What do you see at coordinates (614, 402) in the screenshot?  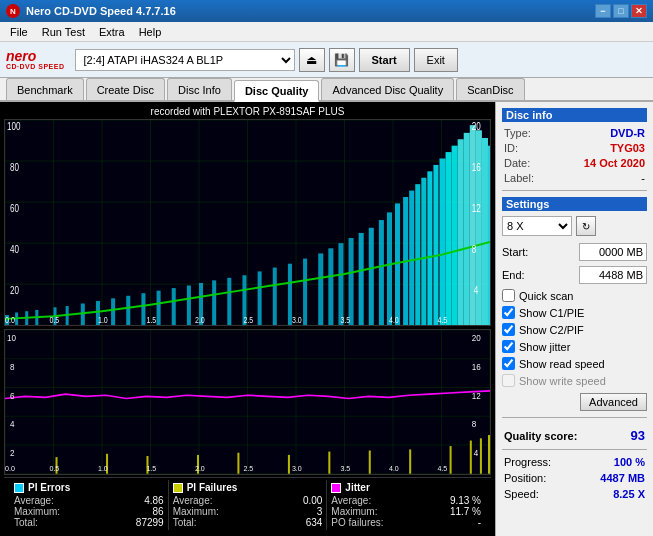 I see `advanced-button: Advanced` at bounding box center [614, 402].